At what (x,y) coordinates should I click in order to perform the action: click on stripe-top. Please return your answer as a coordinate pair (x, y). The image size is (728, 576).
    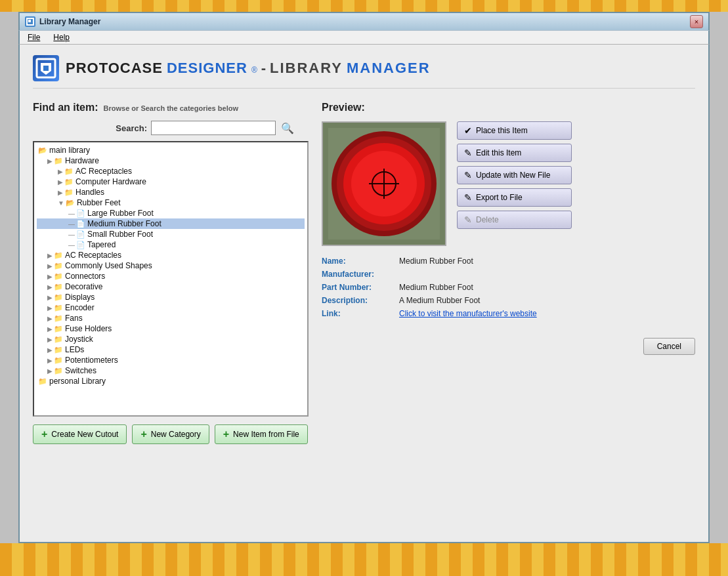
    Looking at the image, I should click on (364, 6).